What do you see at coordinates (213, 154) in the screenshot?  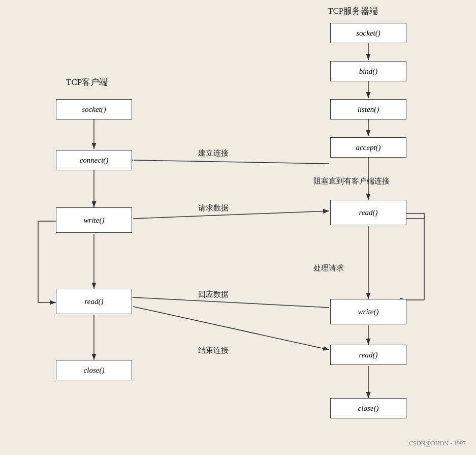 I see `connect-annotation: 建立连接` at bounding box center [213, 154].